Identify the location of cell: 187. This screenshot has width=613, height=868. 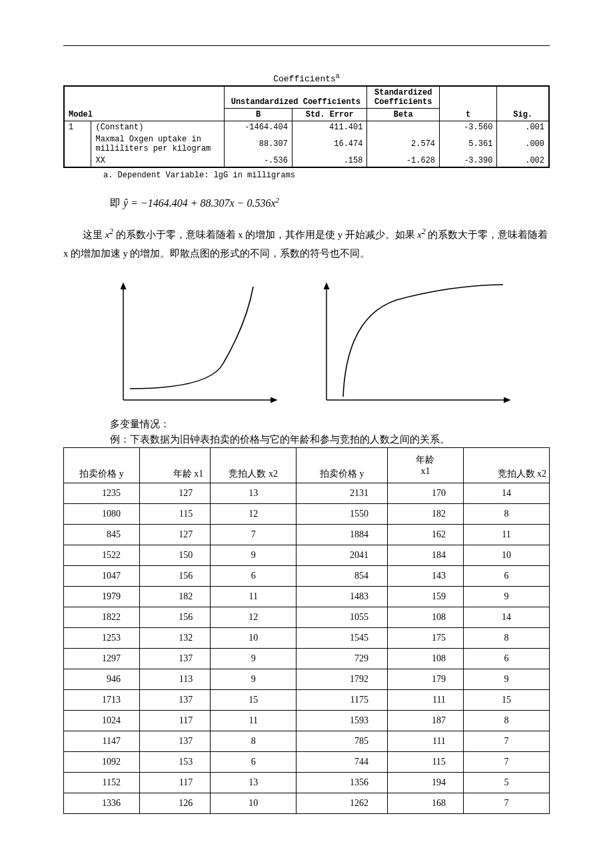
(425, 721).